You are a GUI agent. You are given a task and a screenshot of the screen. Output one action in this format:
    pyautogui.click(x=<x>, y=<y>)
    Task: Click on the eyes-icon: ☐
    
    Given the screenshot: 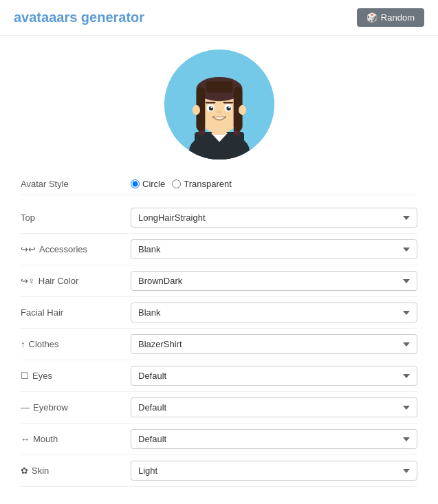 What is the action you would take?
    pyautogui.click(x=25, y=375)
    